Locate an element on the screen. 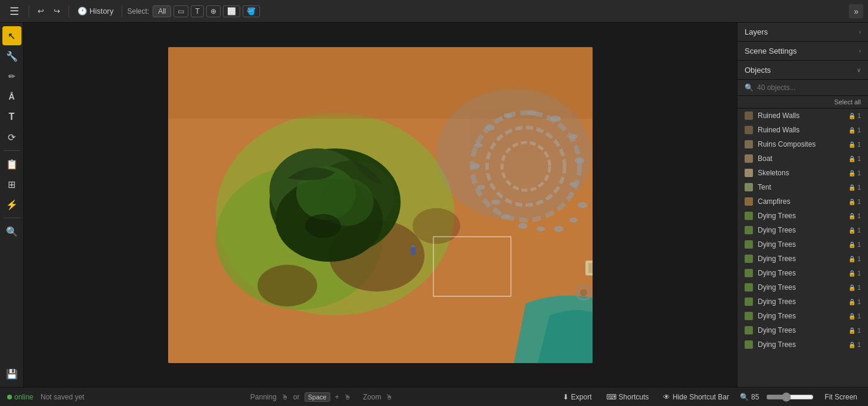 This screenshot has height=406, width=868. export-button: ⬇ Export is located at coordinates (577, 397).